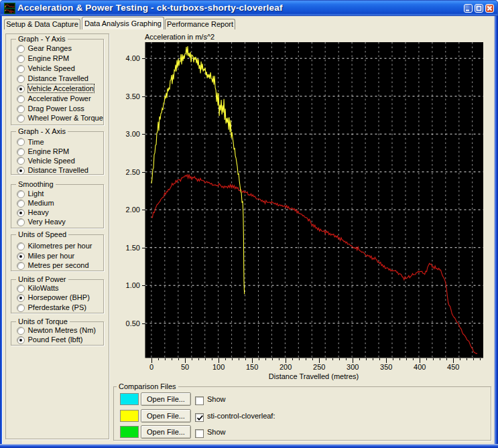  I want to click on svg-text: 2.50, so click(133, 172).